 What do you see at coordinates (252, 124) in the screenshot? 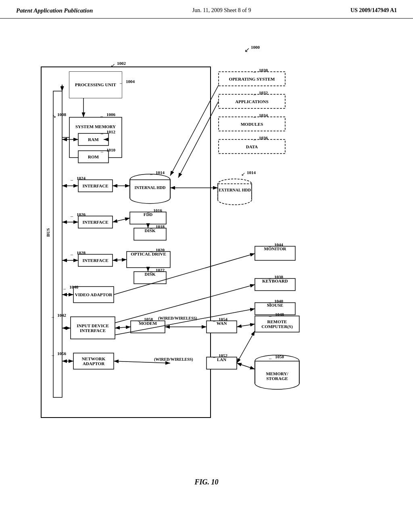
I see `modules-label: MODULES` at bounding box center [252, 124].